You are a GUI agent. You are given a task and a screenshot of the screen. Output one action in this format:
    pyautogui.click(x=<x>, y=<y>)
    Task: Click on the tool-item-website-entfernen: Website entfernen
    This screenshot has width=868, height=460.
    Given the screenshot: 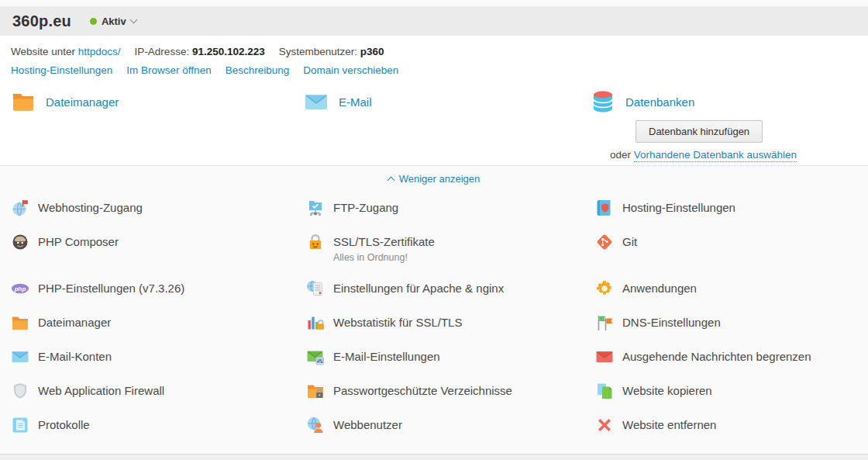 What is the action you would take?
    pyautogui.click(x=732, y=425)
    